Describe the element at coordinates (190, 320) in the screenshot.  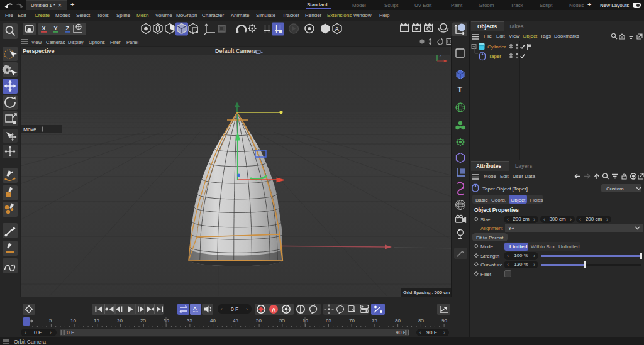
I see `svg-text: 35` at that location.